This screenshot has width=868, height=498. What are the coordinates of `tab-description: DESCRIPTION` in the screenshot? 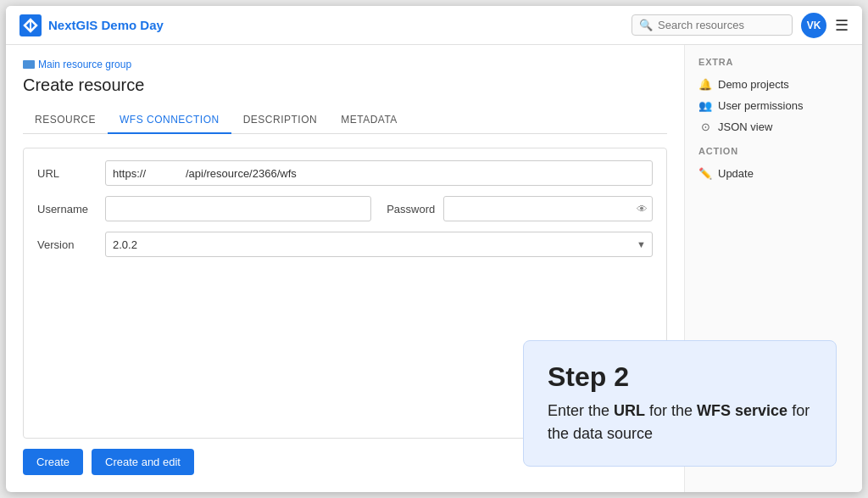 It's located at (281, 120).